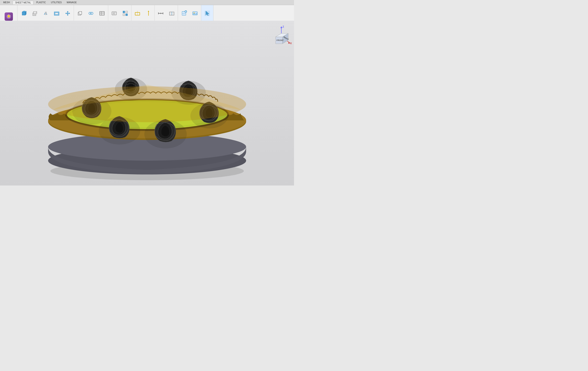 The width and height of the screenshot is (588, 371). What do you see at coordinates (68, 13) in the screenshot?
I see `move-icon` at bounding box center [68, 13].